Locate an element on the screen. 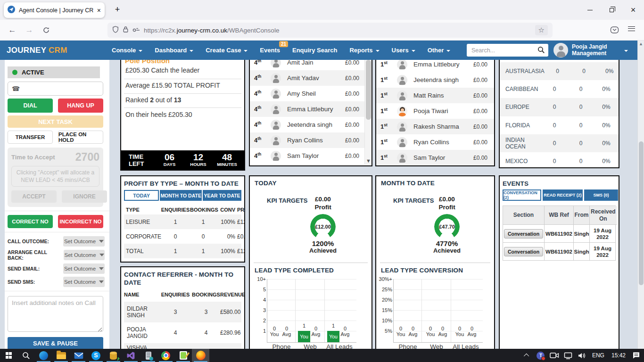  hang-up-button: HANG UP is located at coordinates (81, 106).